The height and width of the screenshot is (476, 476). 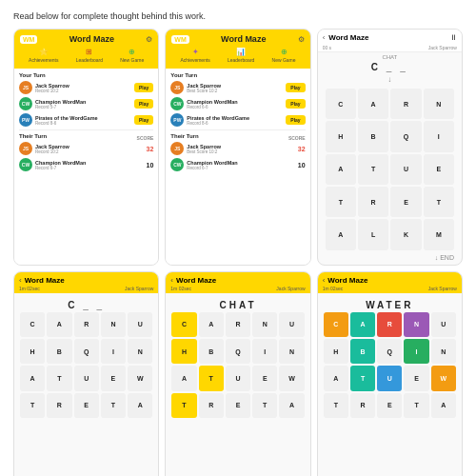 What do you see at coordinates (416, 406) in the screenshot?
I see `cell-b3-3-3: T` at bounding box center [416, 406].